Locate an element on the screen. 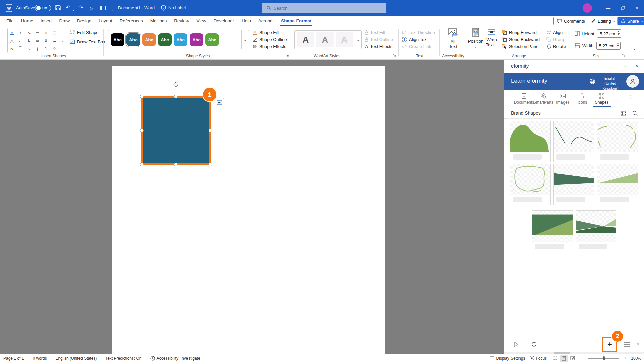 The width and height of the screenshot is (644, 362). tab-insert: Insert is located at coordinates (46, 21).